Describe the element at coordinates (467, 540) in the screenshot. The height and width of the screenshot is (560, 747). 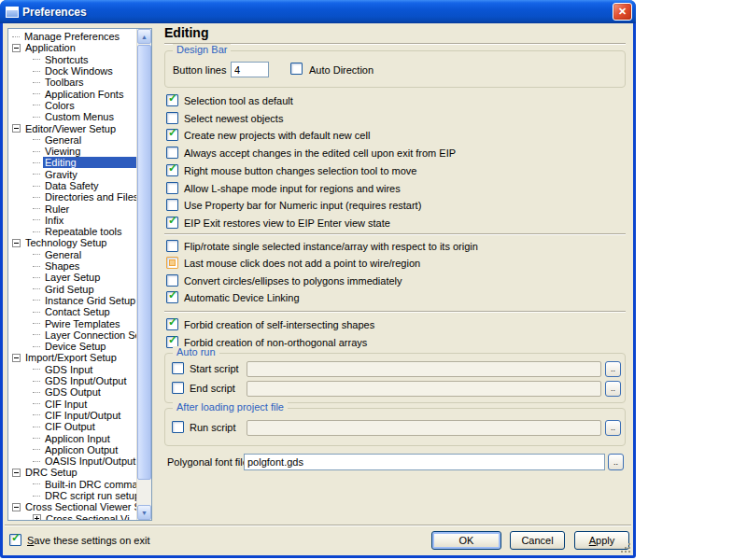
I see `ok-button: OK` at that location.